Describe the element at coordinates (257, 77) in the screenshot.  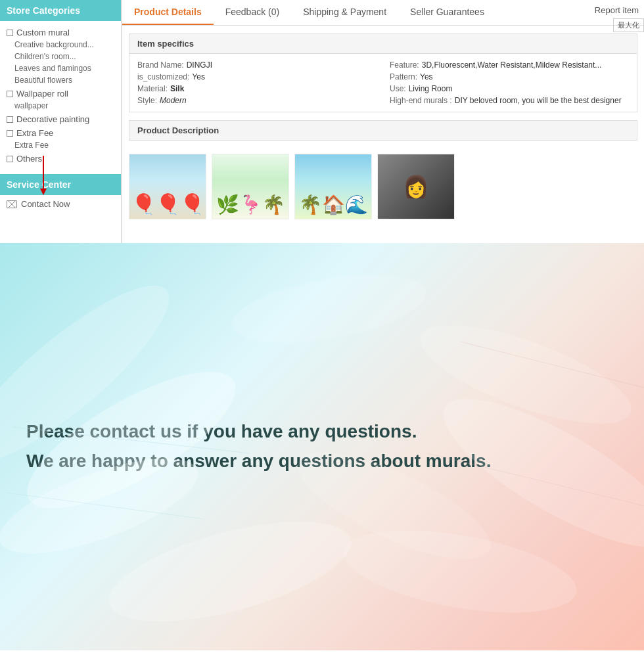
I see `spec-is-customized: is_customized: Yes` at that location.